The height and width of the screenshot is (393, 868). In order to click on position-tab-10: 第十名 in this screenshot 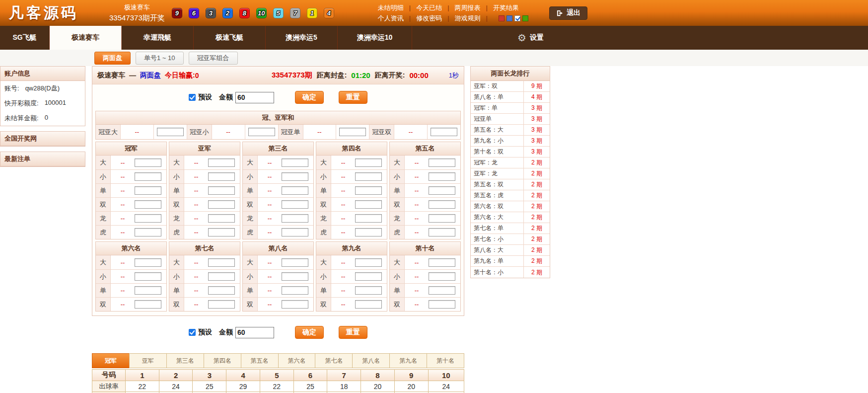, I will do `click(445, 361)`.